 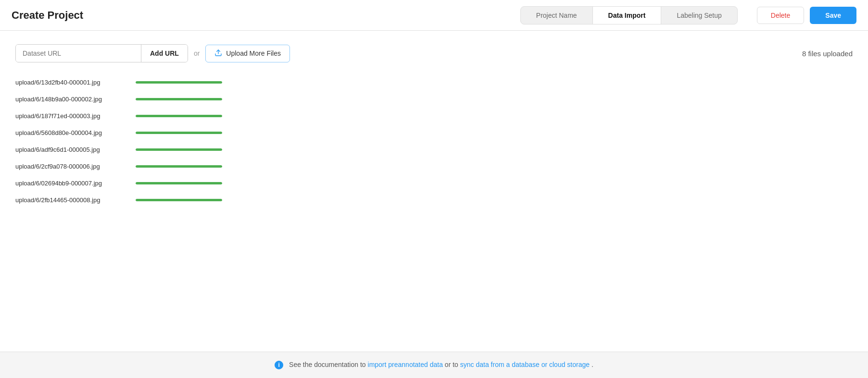 What do you see at coordinates (434, 15) in the screenshot?
I see `header: Create Project Project Name Data Import …` at bounding box center [434, 15].